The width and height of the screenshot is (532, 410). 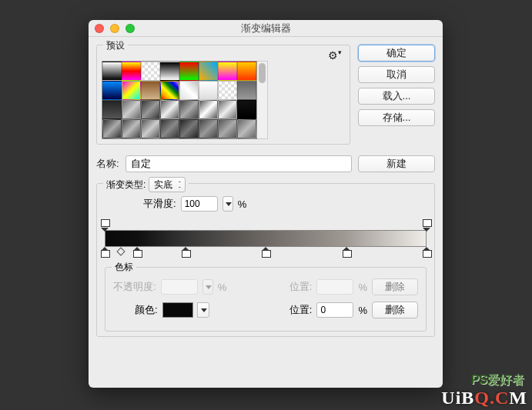 What do you see at coordinates (266, 28) in the screenshot?
I see `window-title: 渐变编辑器` at bounding box center [266, 28].